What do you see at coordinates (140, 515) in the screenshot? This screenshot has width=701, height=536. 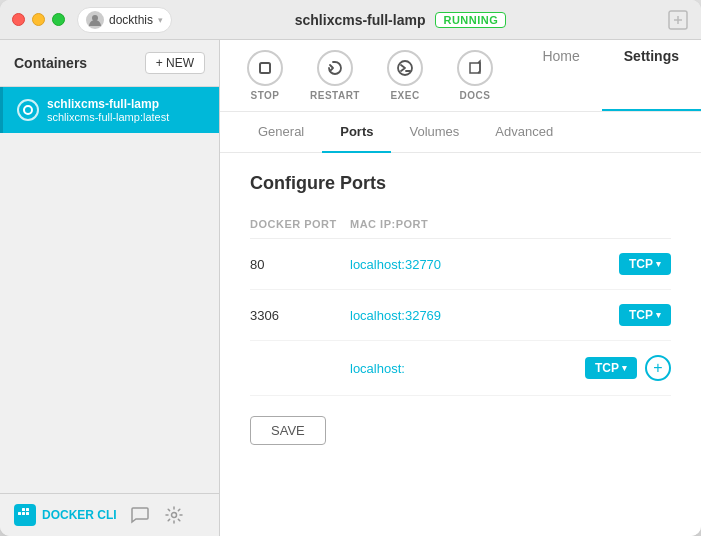 I see `comment-icon` at bounding box center [140, 515].